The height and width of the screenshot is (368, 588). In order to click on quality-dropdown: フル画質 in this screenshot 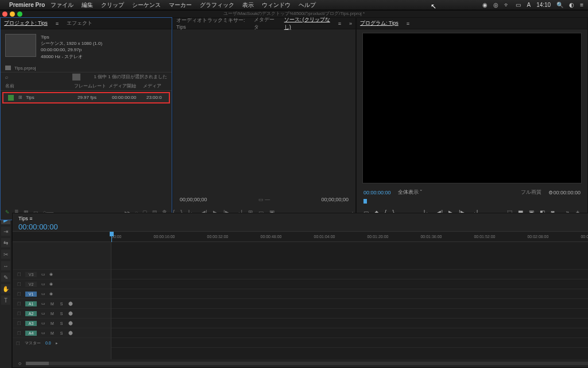, I will do `click(531, 192)`.